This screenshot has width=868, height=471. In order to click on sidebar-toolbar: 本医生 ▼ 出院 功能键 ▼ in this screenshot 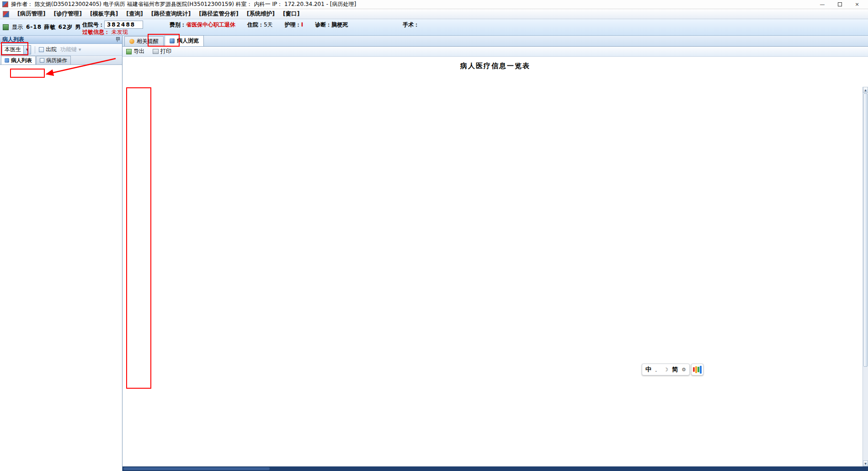, I will do `click(61, 50)`.